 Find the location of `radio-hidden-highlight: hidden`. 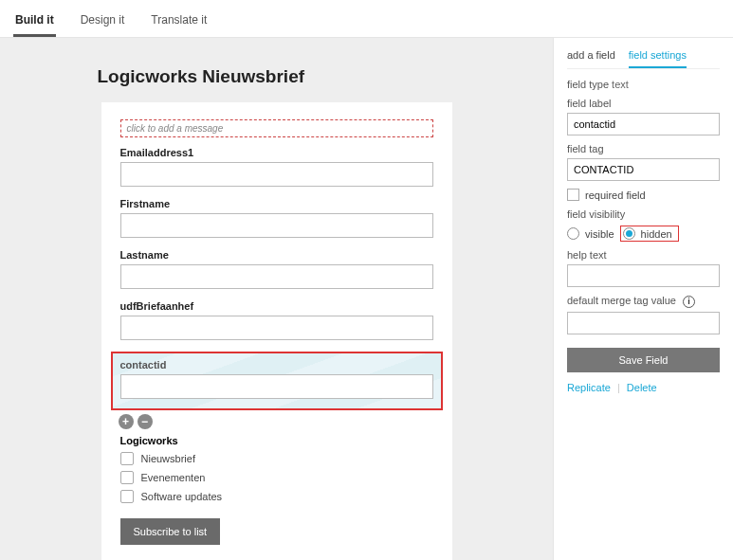

radio-hidden-highlight: hidden is located at coordinates (650, 233).